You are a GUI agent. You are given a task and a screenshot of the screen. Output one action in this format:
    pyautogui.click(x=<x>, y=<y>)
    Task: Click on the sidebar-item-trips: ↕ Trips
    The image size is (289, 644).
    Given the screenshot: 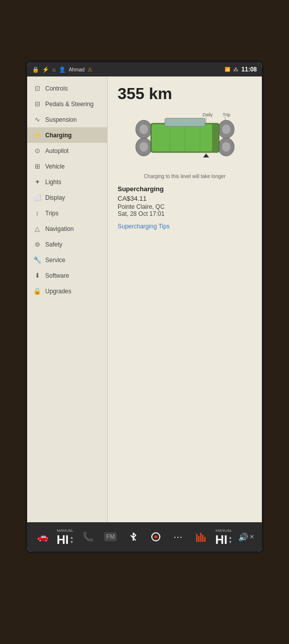 What is the action you would take?
    pyautogui.click(x=67, y=213)
    